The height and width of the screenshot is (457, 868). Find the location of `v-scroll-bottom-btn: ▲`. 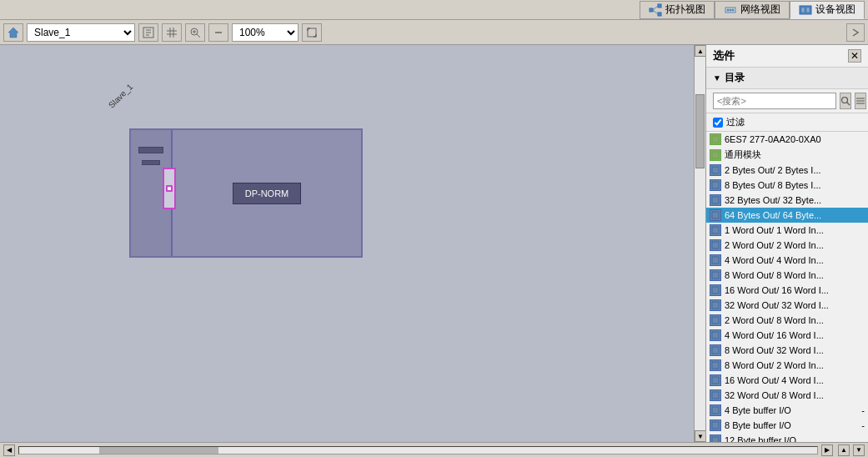

v-scroll-bottom-btn: ▲ is located at coordinates (844, 450).